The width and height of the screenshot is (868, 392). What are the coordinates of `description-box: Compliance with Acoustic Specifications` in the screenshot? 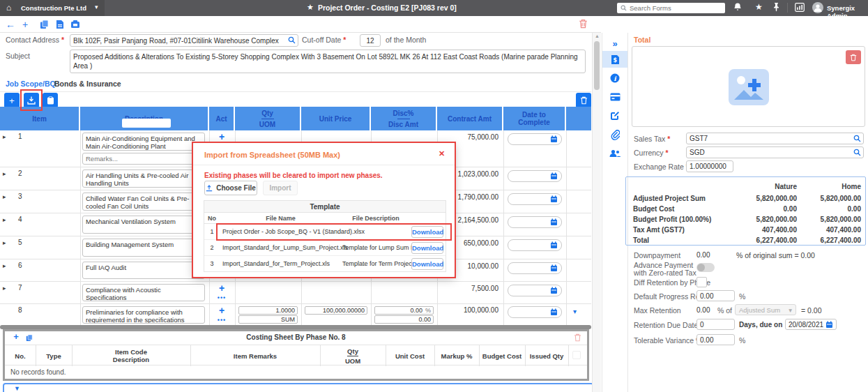 It's located at (144, 293).